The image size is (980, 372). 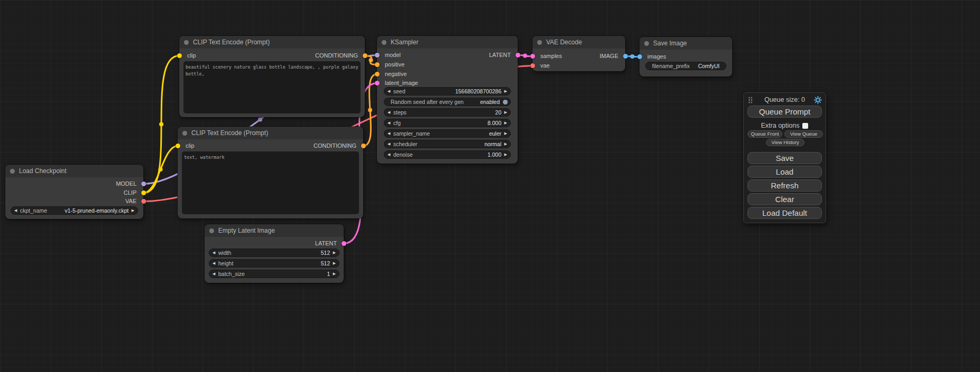 I want to click on widget-scheduler: ◀ scheduler normal ▶, so click(x=447, y=144).